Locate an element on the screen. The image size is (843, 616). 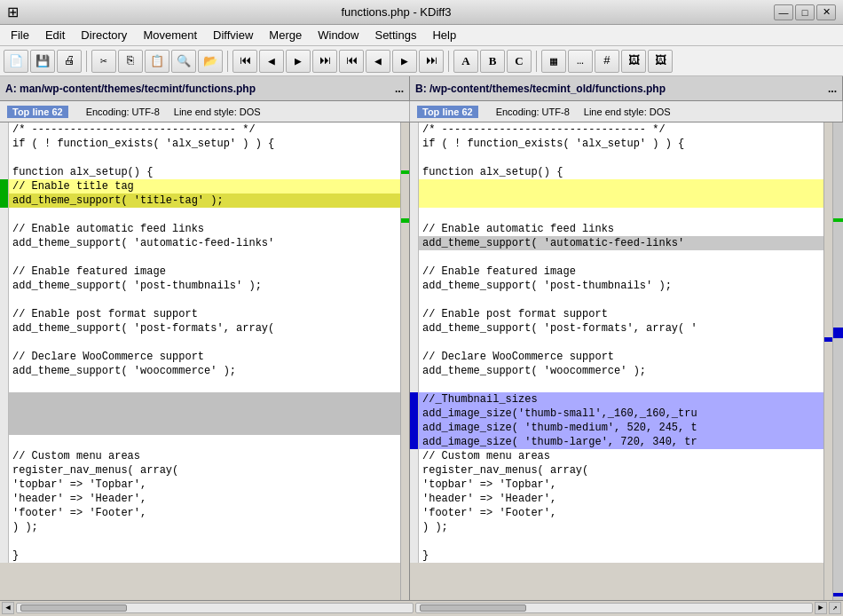
left-hscroll-track is located at coordinates (215, 608).